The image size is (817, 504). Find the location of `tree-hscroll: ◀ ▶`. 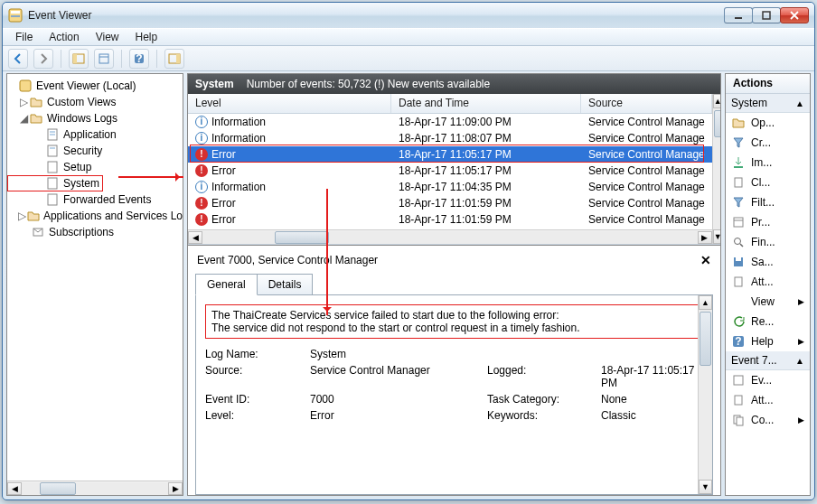

tree-hscroll: ◀ ▶ is located at coordinates (95, 488).